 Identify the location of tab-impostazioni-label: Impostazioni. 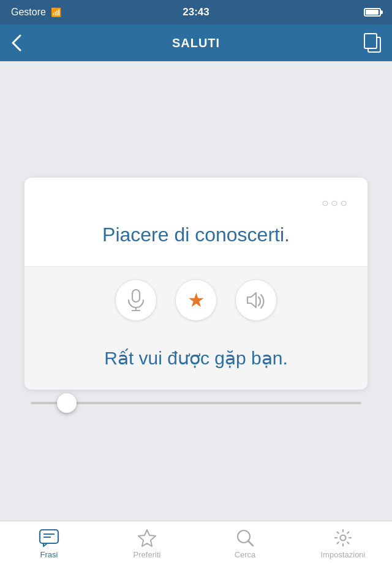
(343, 555).